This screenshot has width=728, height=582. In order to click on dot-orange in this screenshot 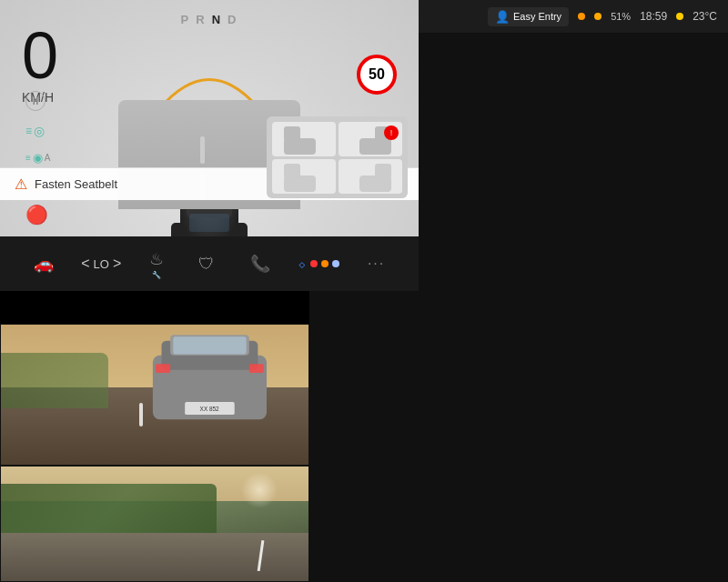, I will do `click(325, 264)`.